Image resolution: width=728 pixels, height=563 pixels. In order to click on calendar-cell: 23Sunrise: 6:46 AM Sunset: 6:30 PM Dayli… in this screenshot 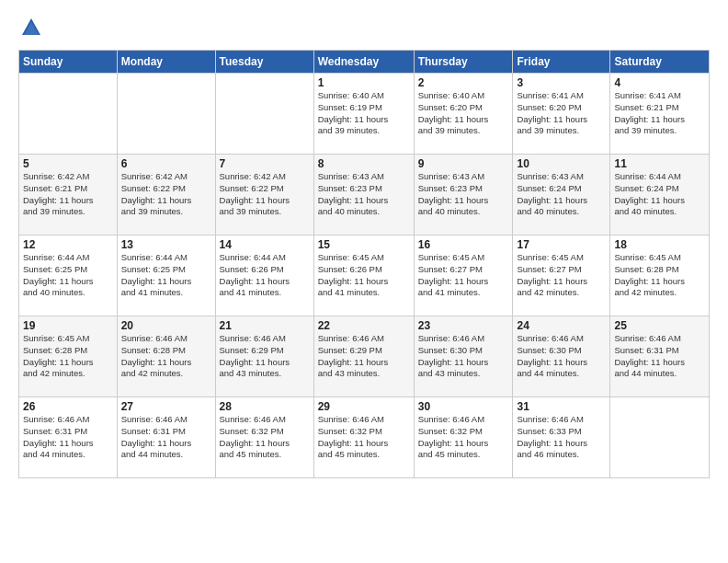, I will do `click(463, 357)`.